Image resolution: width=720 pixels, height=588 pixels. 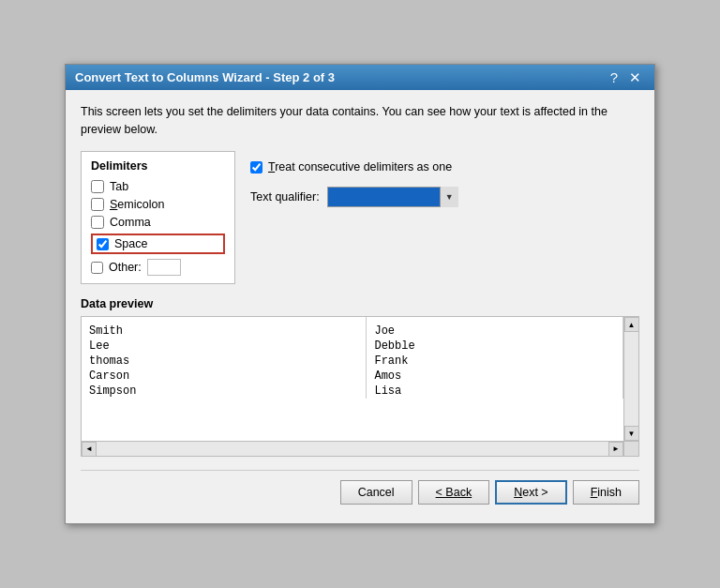 I want to click on finish-button: Finish, so click(x=606, y=492).